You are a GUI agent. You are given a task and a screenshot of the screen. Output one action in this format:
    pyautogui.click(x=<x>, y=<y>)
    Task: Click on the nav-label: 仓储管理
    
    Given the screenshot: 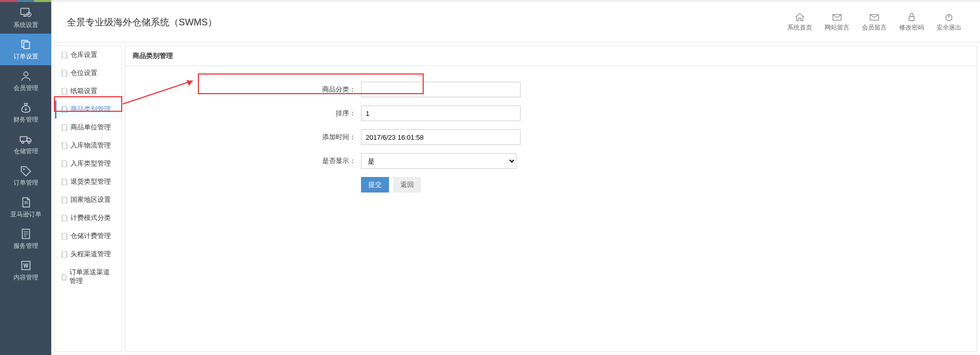 What is the action you would take?
    pyautogui.click(x=26, y=151)
    